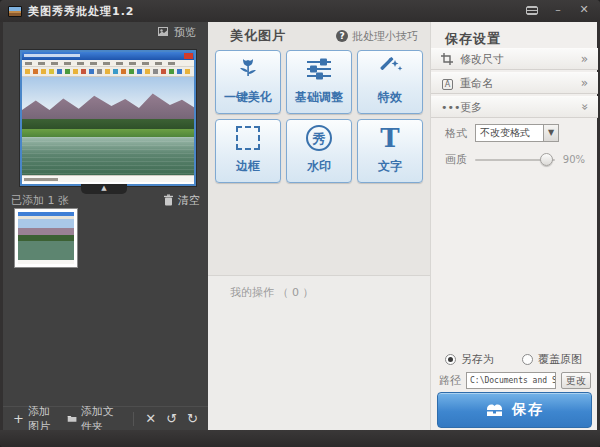  Describe the element at coordinates (558, 11) in the screenshot. I see `window-controls: – ✕` at that location.